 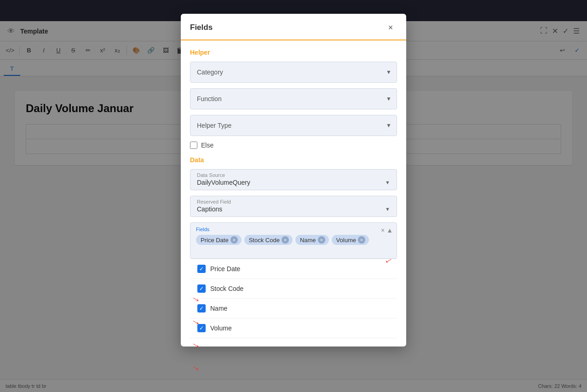 I want to click on option-volume-label: Volume, so click(x=221, y=328).